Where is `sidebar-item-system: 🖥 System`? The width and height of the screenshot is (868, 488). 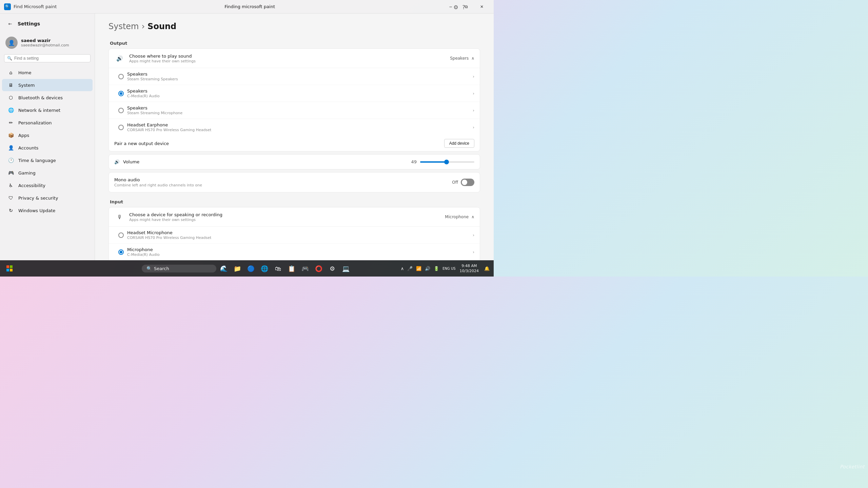 sidebar-item-system: 🖥 System is located at coordinates (47, 85).